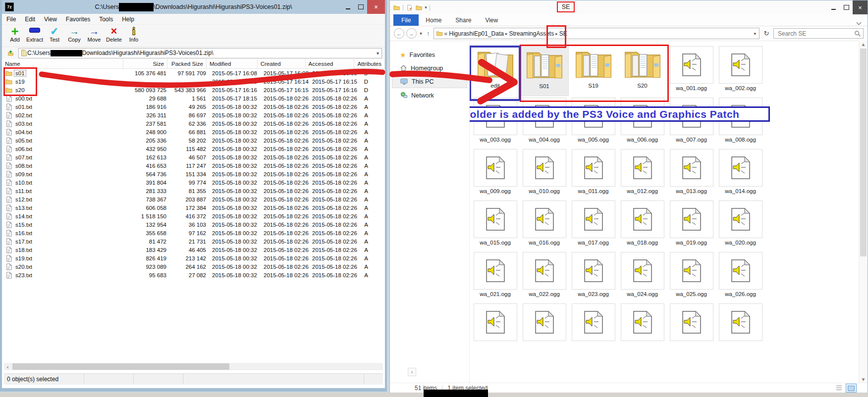  Describe the element at coordinates (863, 379) in the screenshot. I see `scroll-down-arrow: ▼` at that location.